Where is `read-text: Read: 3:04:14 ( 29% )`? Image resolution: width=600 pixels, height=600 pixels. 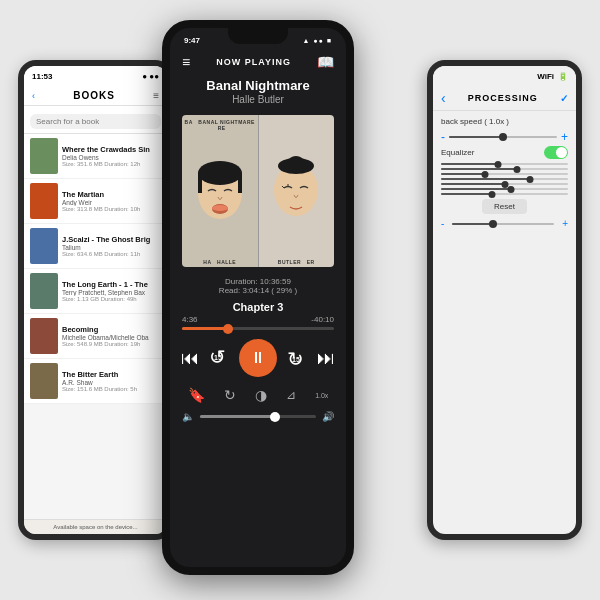
read-text: Read: 3:04:14 ( 29% ) is located at coordinates (258, 290).